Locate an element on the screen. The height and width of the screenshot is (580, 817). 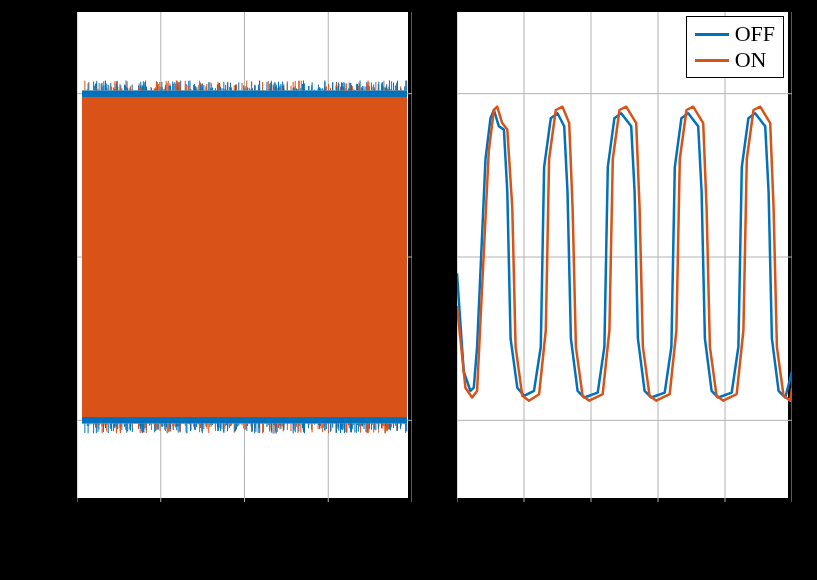
ytick-label-1: 1 is located at coordinates (55, 84).